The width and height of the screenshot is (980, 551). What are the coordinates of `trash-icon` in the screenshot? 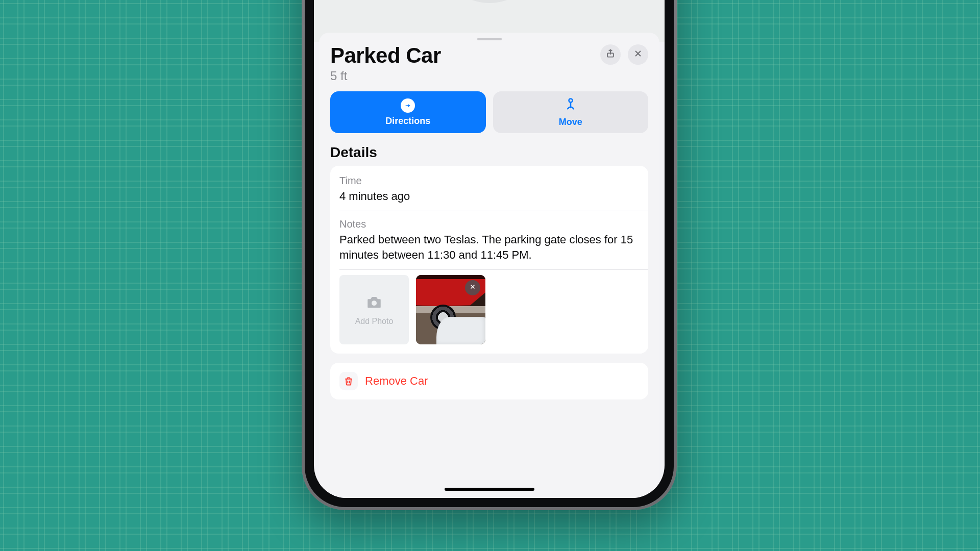 It's located at (349, 381).